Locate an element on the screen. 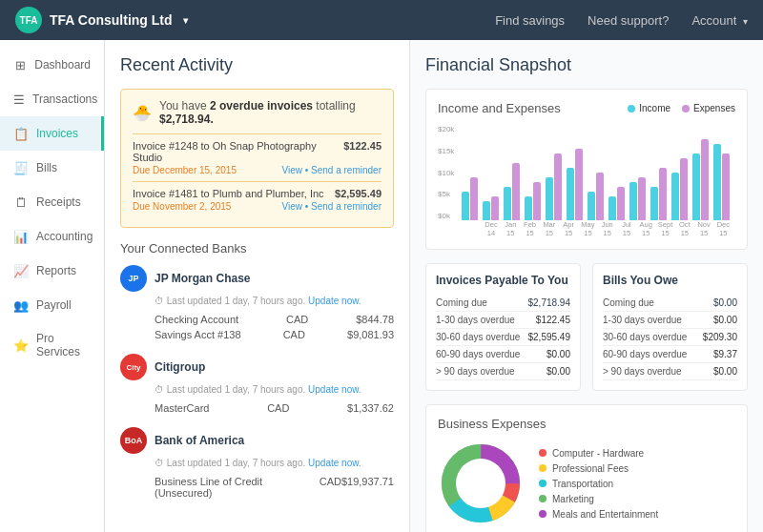 This screenshot has width=763, height=532. invoice-2-reminder-link: Send a reminder is located at coordinates (346, 206).